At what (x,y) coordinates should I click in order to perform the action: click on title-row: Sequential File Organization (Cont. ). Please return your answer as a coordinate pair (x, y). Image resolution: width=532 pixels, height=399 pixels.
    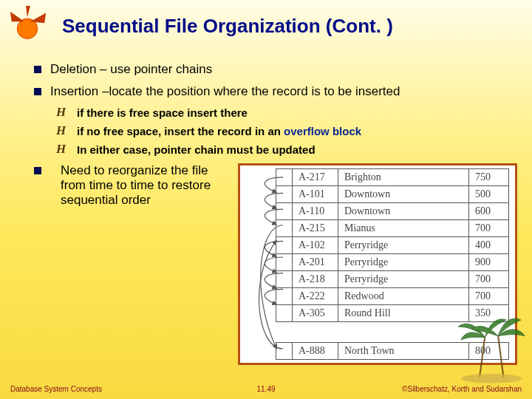
    Looking at the image, I should click on (262, 26).